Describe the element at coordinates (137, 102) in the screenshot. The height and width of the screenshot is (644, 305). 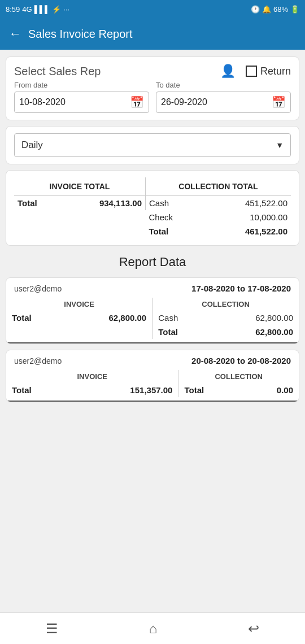
I see `from-calendar-icon: 📅` at that location.